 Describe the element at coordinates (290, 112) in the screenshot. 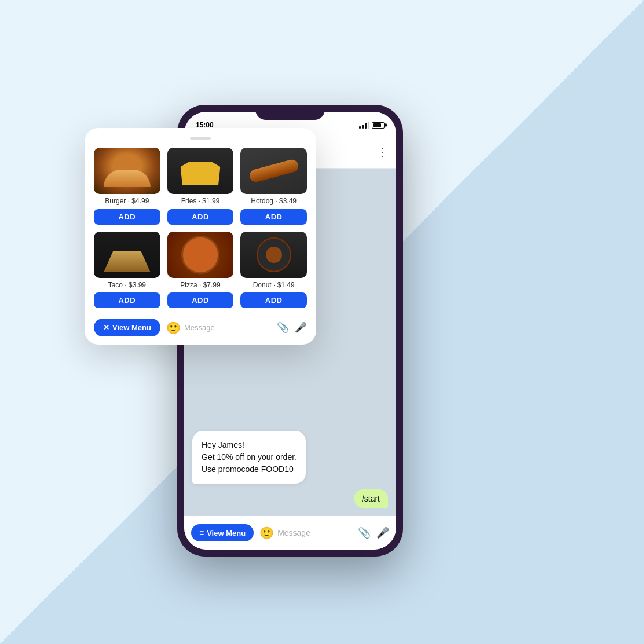

I see `phone-notch` at that location.